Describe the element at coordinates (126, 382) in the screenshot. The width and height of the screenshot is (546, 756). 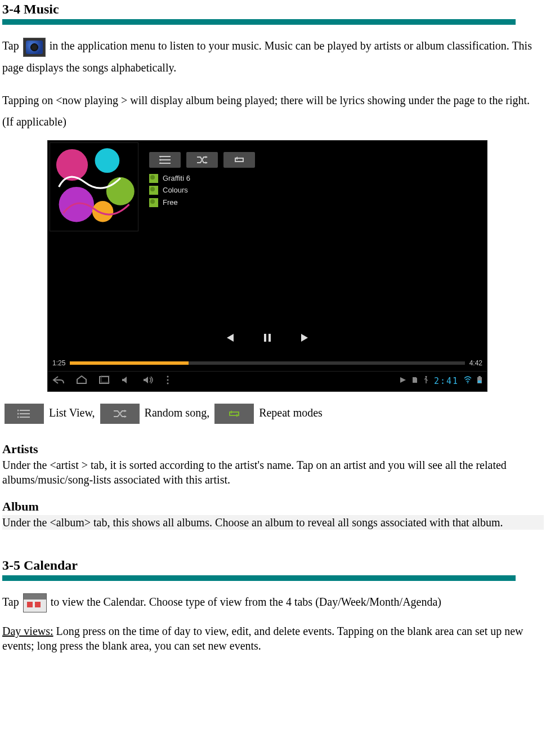
I see `volume-down-icon` at that location.